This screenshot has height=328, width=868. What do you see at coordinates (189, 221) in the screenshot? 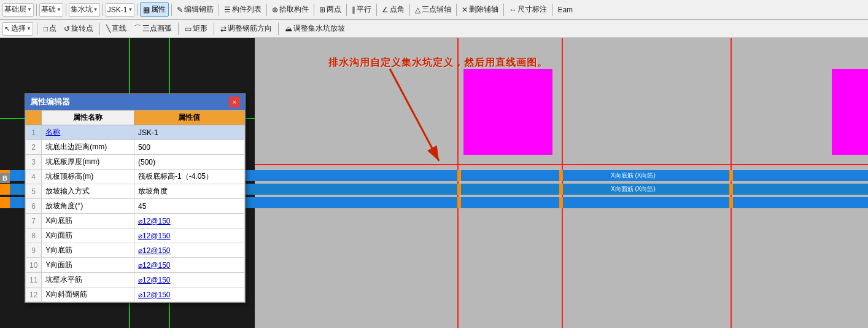
I see `prop-row-value-7: ⌀12@150` at bounding box center [189, 221].